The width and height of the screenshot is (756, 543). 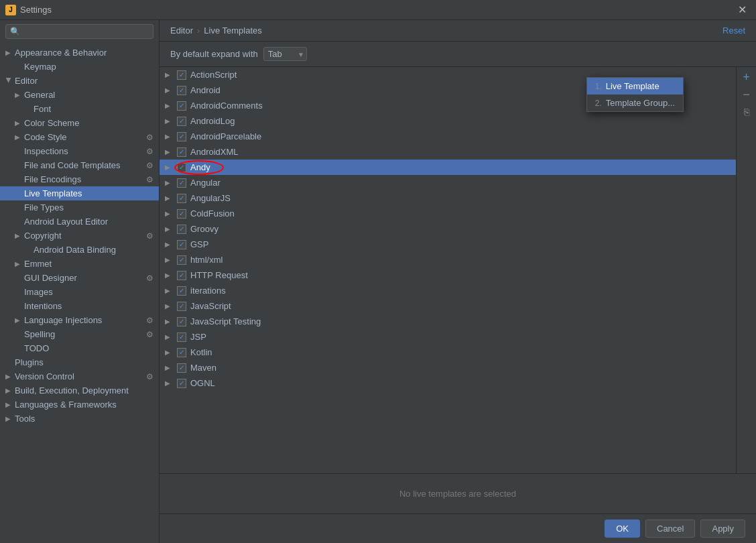 I want to click on andy-checkbox, so click(x=182, y=168).